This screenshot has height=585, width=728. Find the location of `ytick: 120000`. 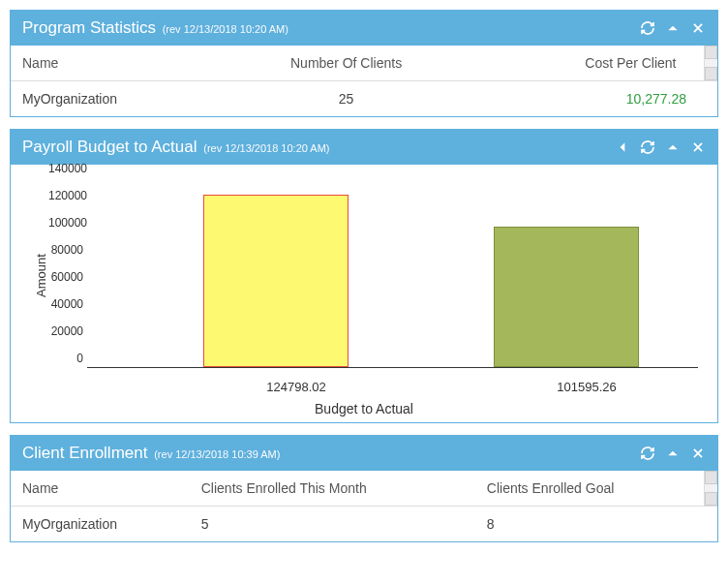

ytick: 120000 is located at coordinates (66, 196).